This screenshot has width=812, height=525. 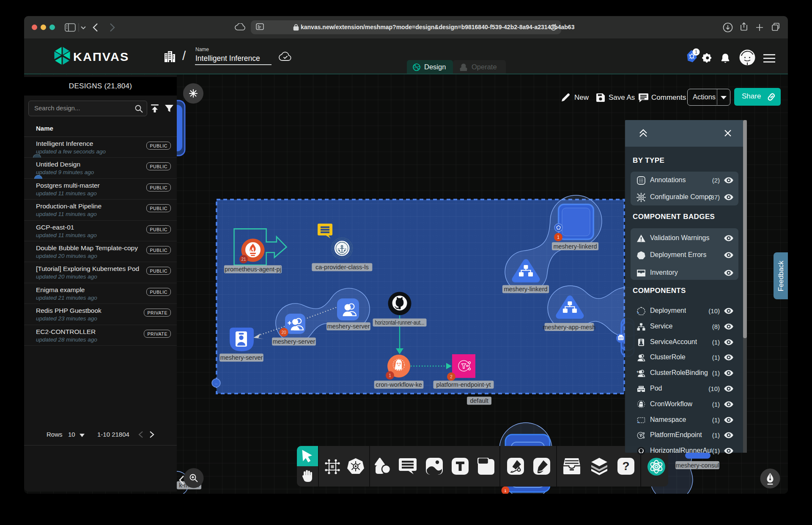 I want to click on svg-text:...: ..., so click(x=217, y=383).